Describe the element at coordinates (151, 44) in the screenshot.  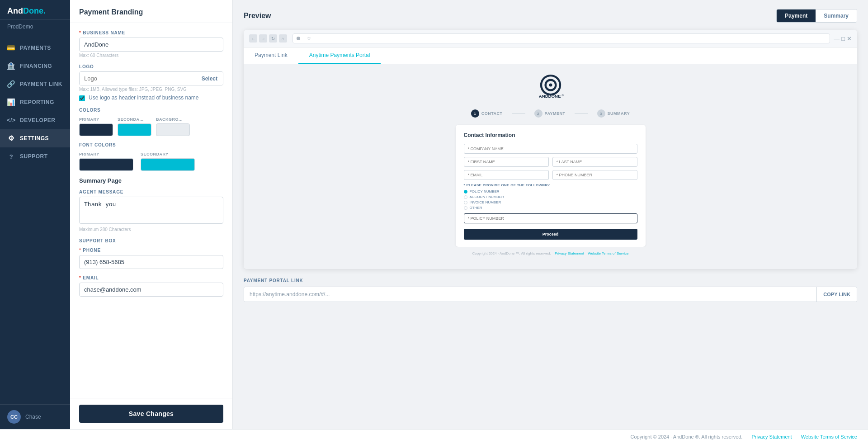
I see `business-name-input` at that location.